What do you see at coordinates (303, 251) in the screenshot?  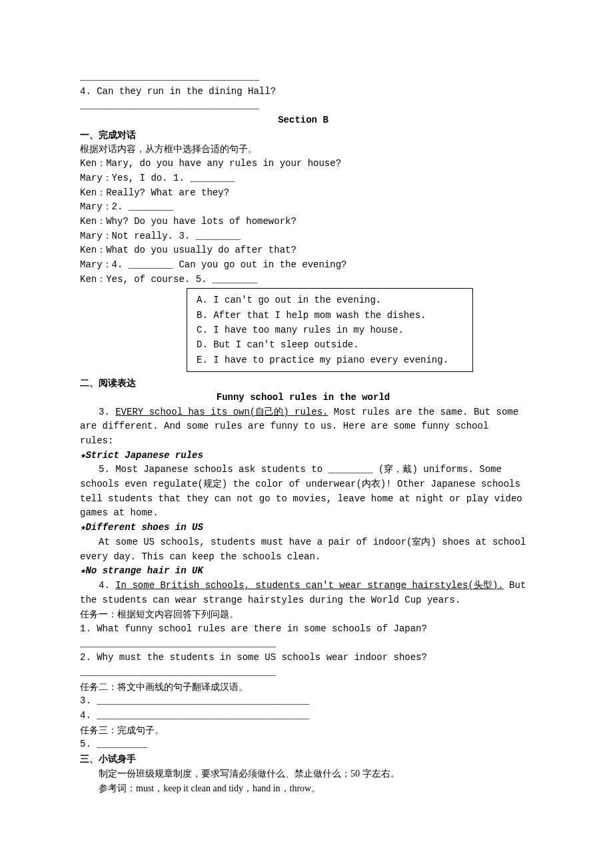 I see `dialog-line-6: Ken：What do you usually do after that?` at bounding box center [303, 251].